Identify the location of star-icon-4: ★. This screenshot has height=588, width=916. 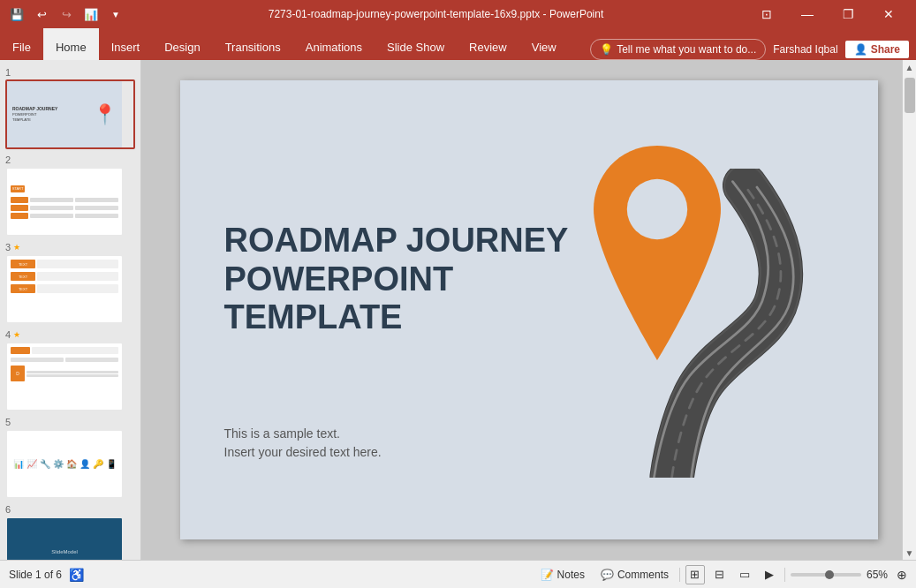
(17, 335).